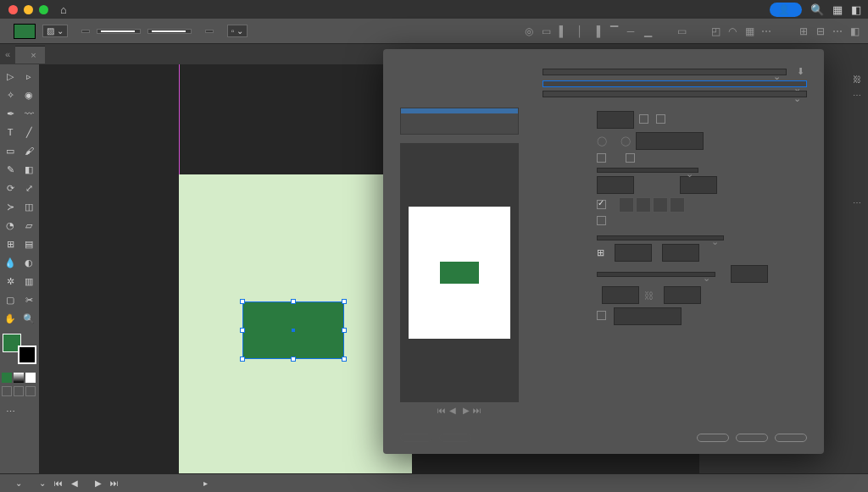 Image resolution: width=868 pixels, height=492 pixels. I want to click on align-left-icon: ▌, so click(563, 31).